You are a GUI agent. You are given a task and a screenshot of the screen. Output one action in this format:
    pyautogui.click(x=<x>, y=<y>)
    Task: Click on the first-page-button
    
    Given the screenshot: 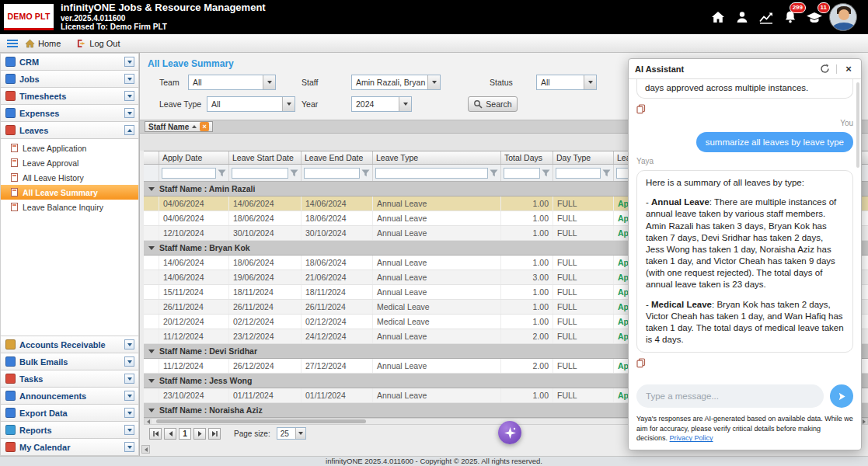 What is the action you would take?
    pyautogui.click(x=155, y=433)
    